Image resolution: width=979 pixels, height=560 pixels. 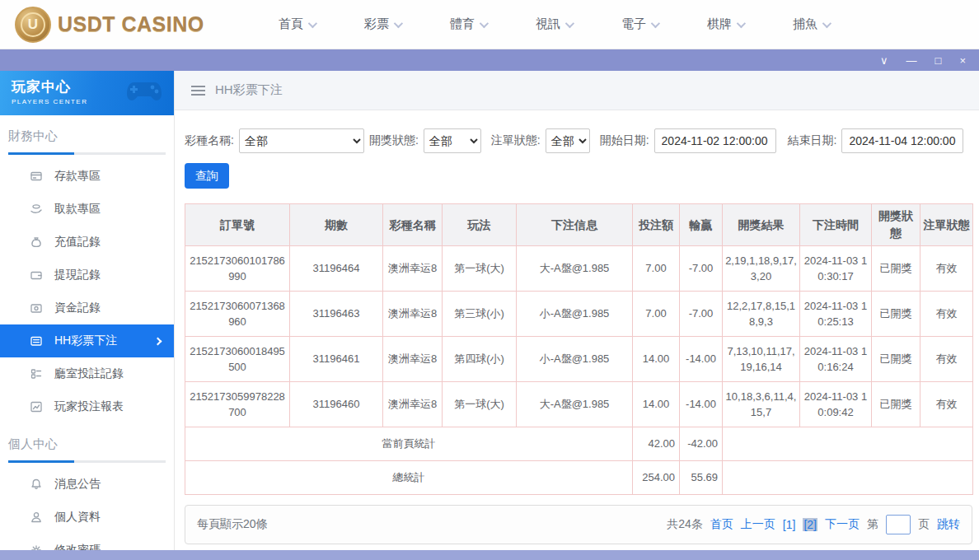 What do you see at coordinates (947, 359) in the screenshot?
I see `table-cell: 有效` at bounding box center [947, 359].